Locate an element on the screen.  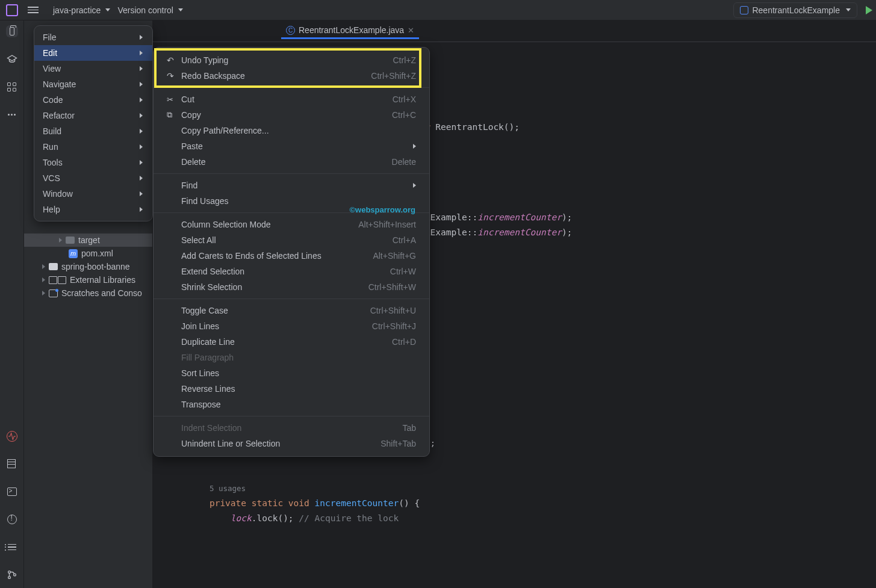
folder-icon is located at coordinates (70, 240).